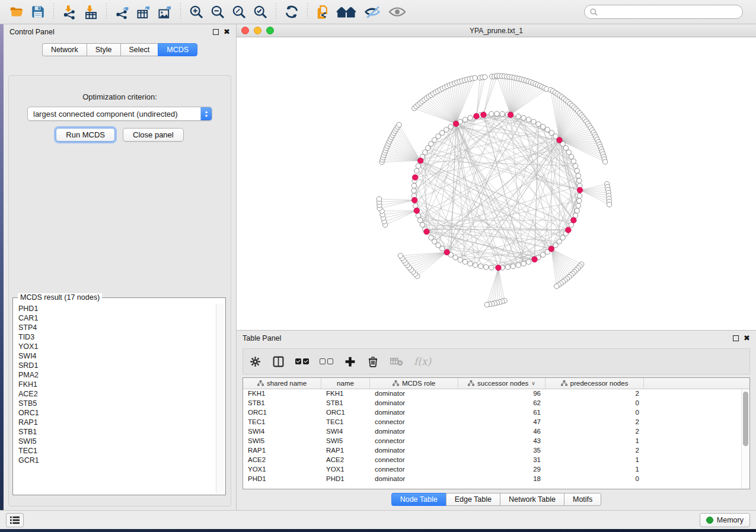  I want to click on table-tab-network-table: Network Table, so click(532, 499).